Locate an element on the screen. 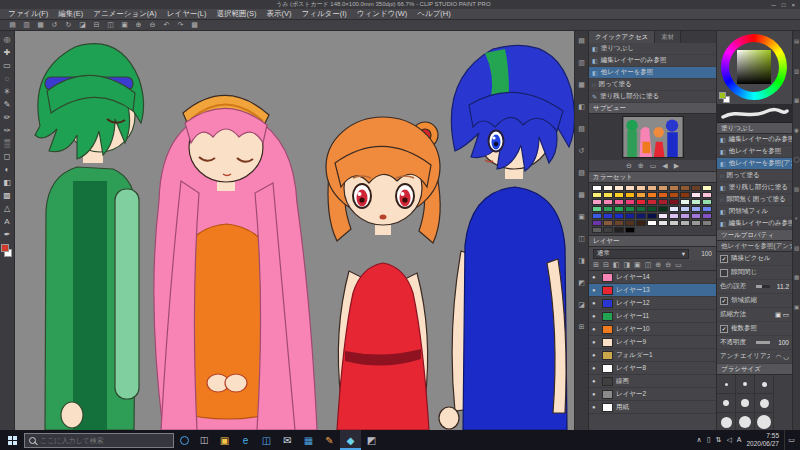 The height and width of the screenshot is (450, 800). property-checkbox: ✓ is located at coordinates (724, 329).